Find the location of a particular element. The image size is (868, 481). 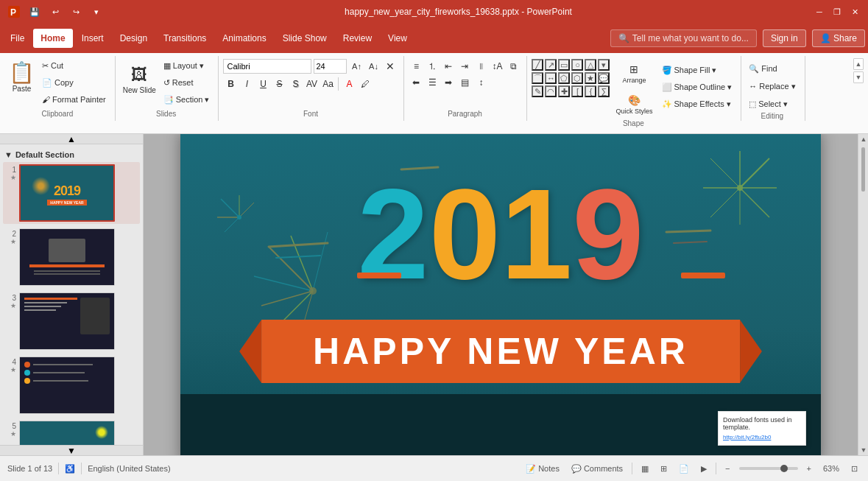

numbered-list-button: ⒈ is located at coordinates (432, 66).